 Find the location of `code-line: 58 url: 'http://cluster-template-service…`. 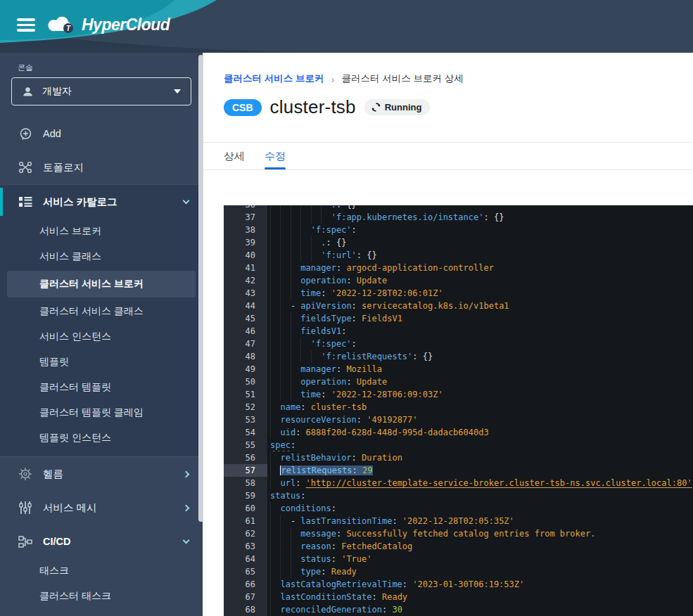

code-line: 58 url: 'http://cluster-template-service… is located at coordinates (459, 483).